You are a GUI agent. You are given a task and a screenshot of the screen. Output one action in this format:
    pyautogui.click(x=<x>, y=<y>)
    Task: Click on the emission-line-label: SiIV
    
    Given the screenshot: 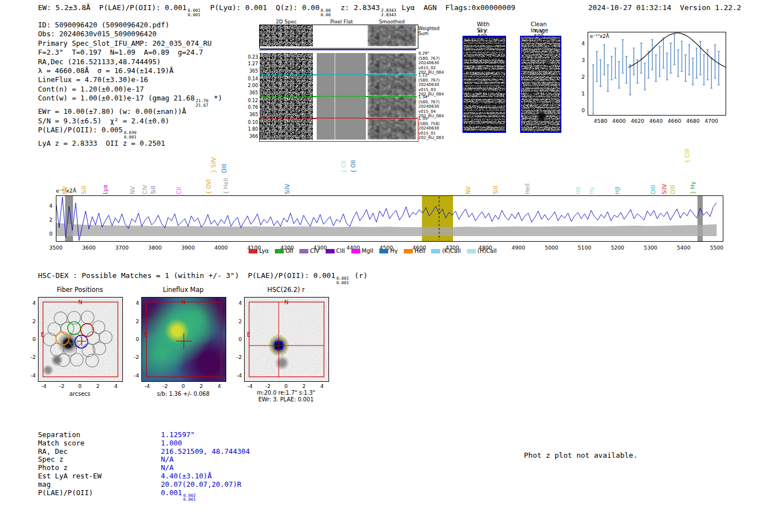 What is the action you would take?
    pyautogui.click(x=287, y=189)
    